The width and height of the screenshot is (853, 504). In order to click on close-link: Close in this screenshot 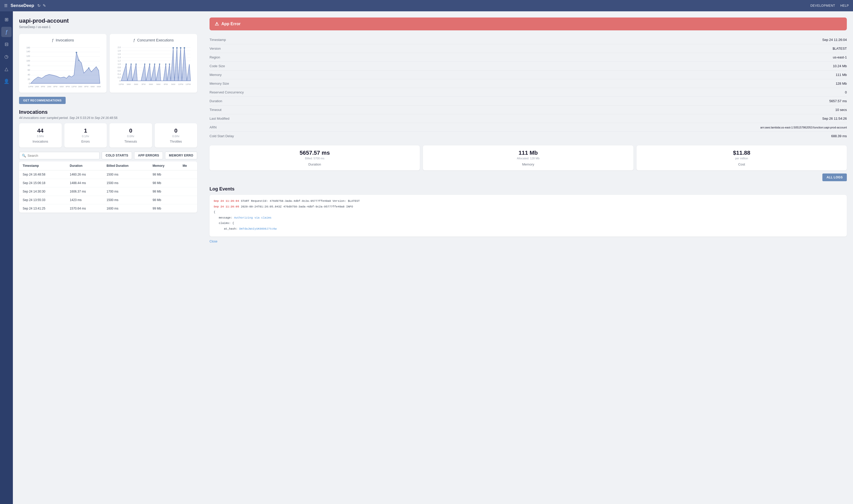, I will do `click(214, 241)`.